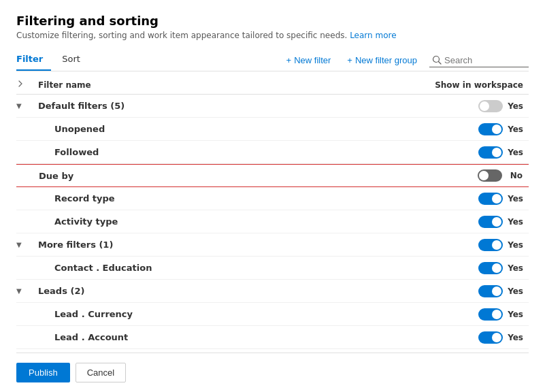 The width and height of the screenshot is (545, 392). What do you see at coordinates (289, 60) in the screenshot?
I see `plus-icon: +` at bounding box center [289, 60].